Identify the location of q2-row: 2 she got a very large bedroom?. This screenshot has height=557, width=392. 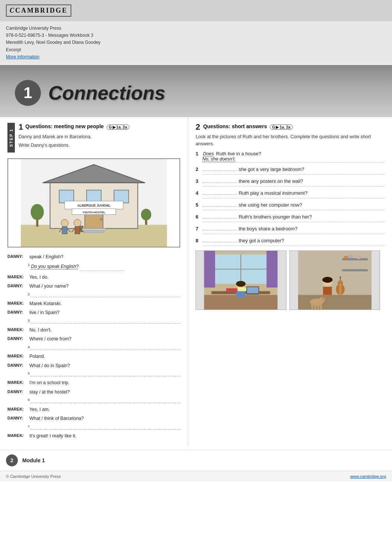
(290, 169).